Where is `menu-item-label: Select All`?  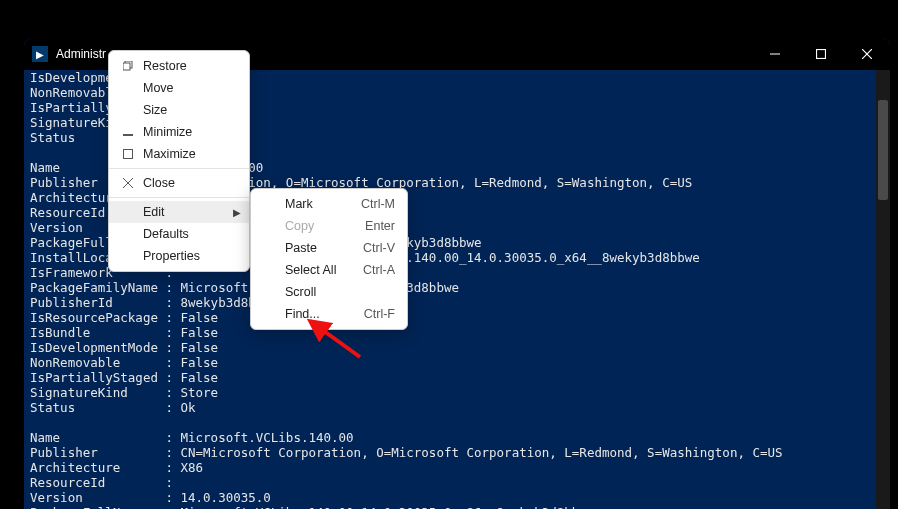
menu-item-label: Select All is located at coordinates (310, 270).